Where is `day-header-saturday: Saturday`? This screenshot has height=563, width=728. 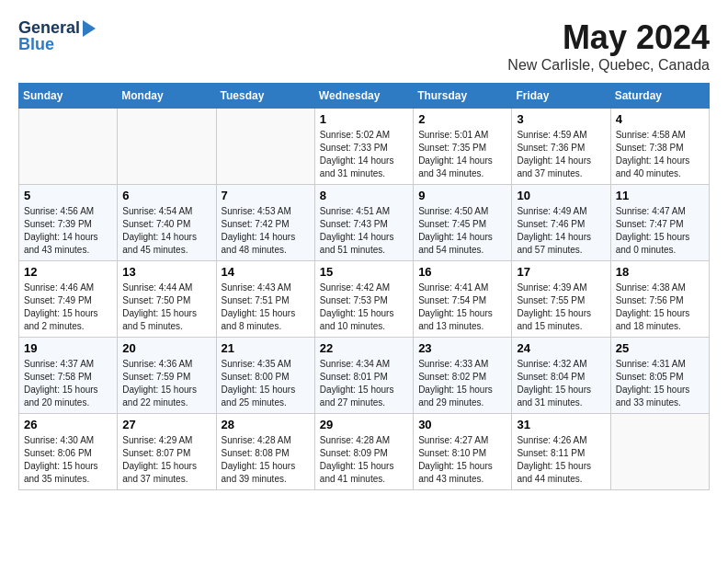
day-header-saturday: Saturday is located at coordinates (660, 96).